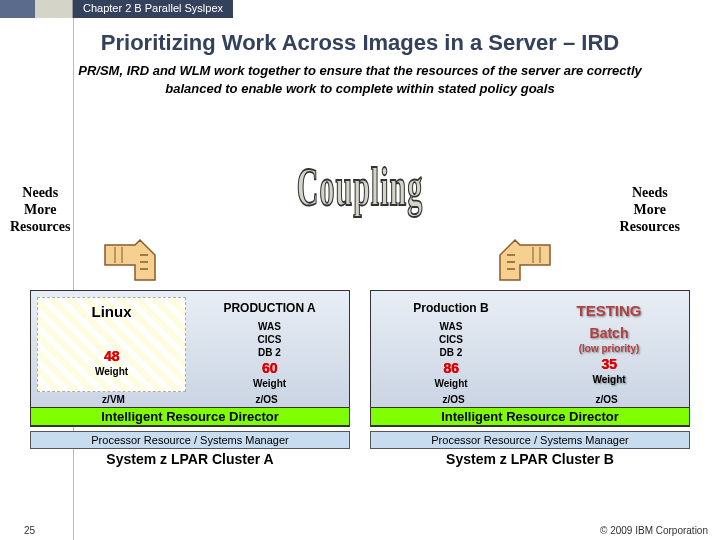  What do you see at coordinates (112, 344) in the screenshot?
I see `lpar-linux: Linux 48 Weight` at bounding box center [112, 344].